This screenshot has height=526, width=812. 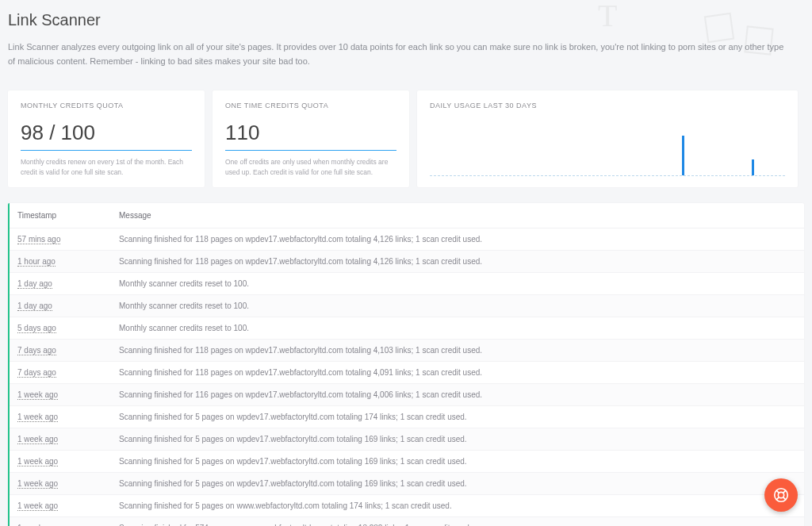 What do you see at coordinates (311, 167) in the screenshot?
I see `onetime-credits-hint: One off credits are only used when month…` at bounding box center [311, 167].